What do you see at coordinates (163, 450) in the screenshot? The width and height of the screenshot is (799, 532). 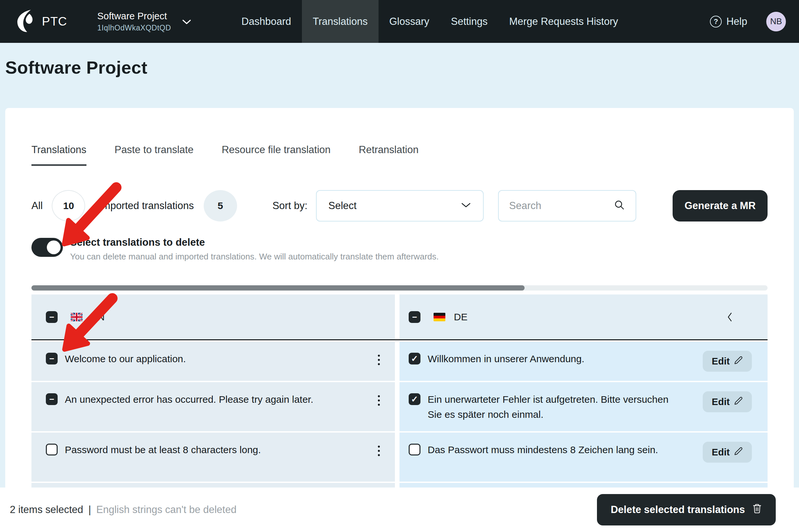 I see `row-en-text: Password must be at least 8 characters l…` at bounding box center [163, 450].